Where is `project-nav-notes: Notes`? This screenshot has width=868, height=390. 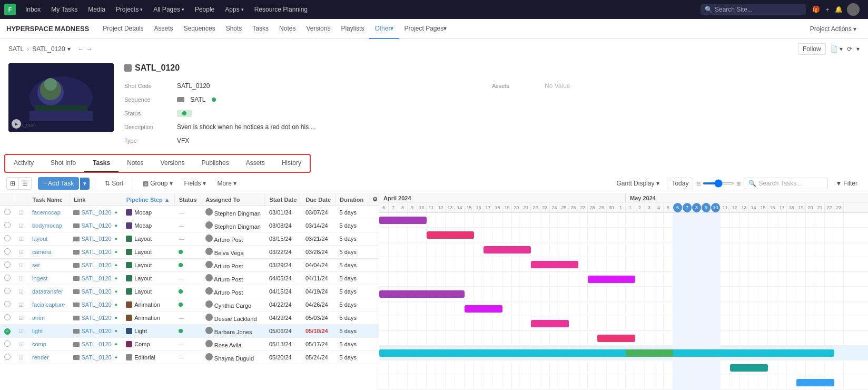
project-nav-notes: Notes is located at coordinates (288, 29).